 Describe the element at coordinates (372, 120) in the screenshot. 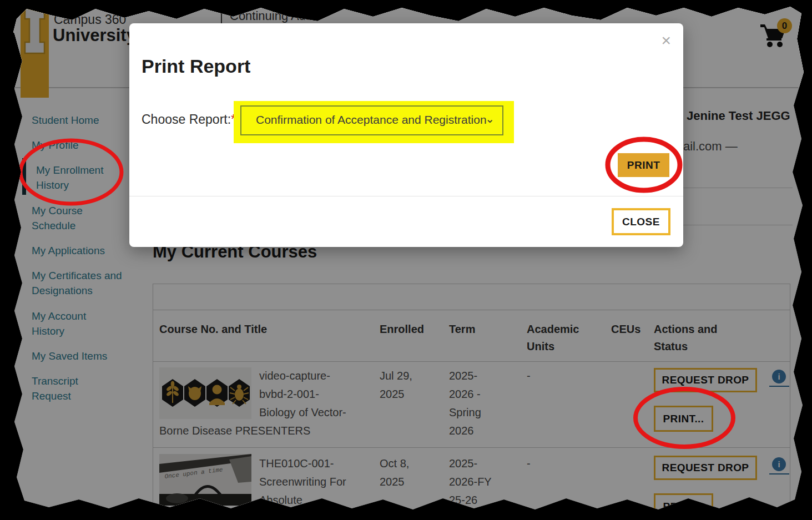

I see `report-select: Confirmation of Acceptance and Registrat…` at that location.